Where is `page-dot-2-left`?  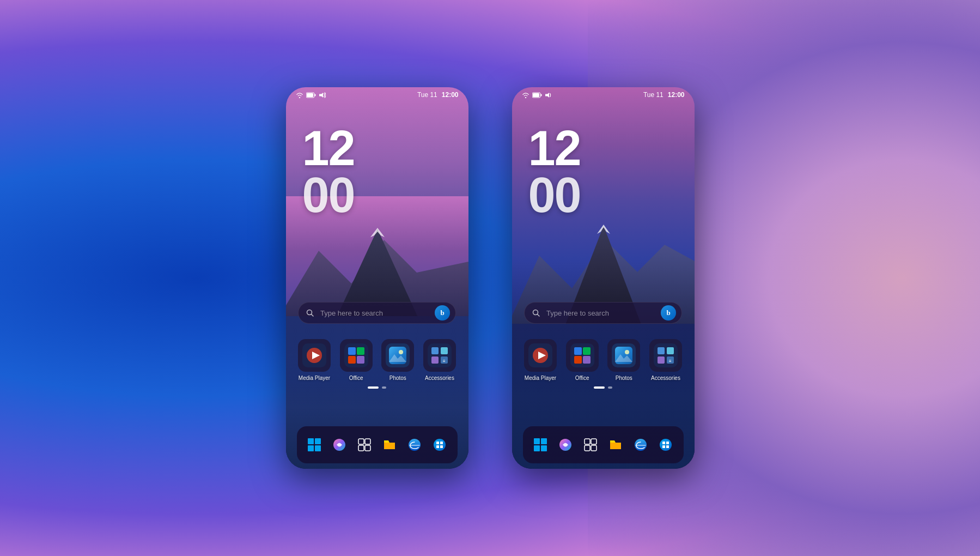 page-dot-2-left is located at coordinates (384, 388).